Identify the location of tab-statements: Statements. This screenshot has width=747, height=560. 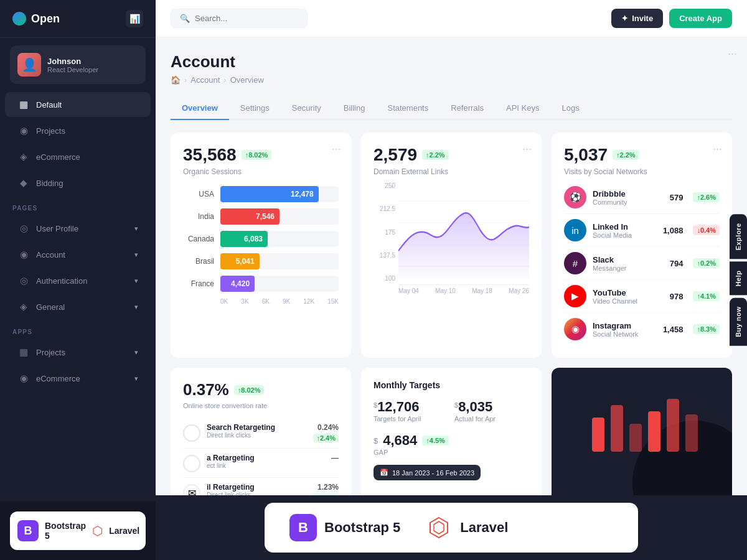
(408, 108).